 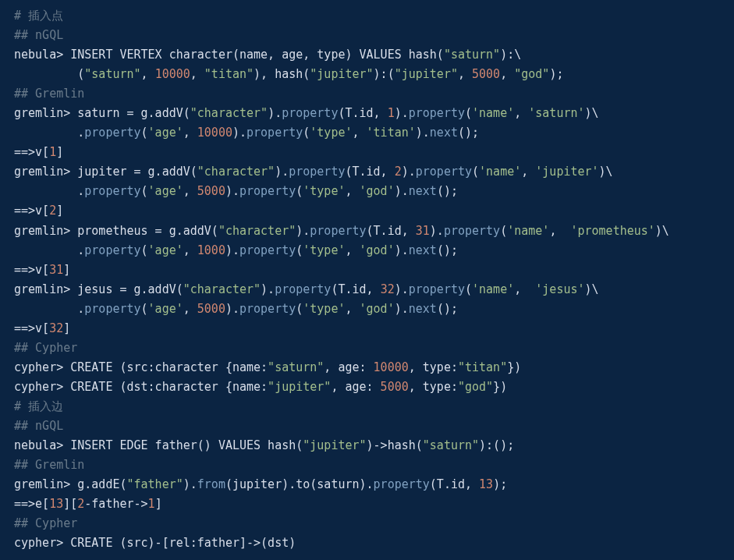 What do you see at coordinates (307, 113) in the screenshot?
I see `code-line: gremlin> saturn = g.addV("character").pr…` at bounding box center [307, 113].